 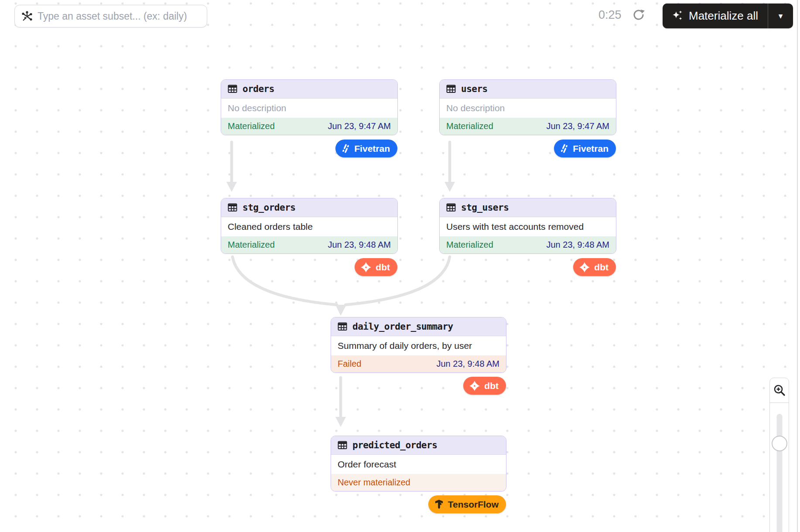 What do you see at coordinates (284, 281) in the screenshot?
I see `edge-stg-orders-daily` at bounding box center [284, 281].